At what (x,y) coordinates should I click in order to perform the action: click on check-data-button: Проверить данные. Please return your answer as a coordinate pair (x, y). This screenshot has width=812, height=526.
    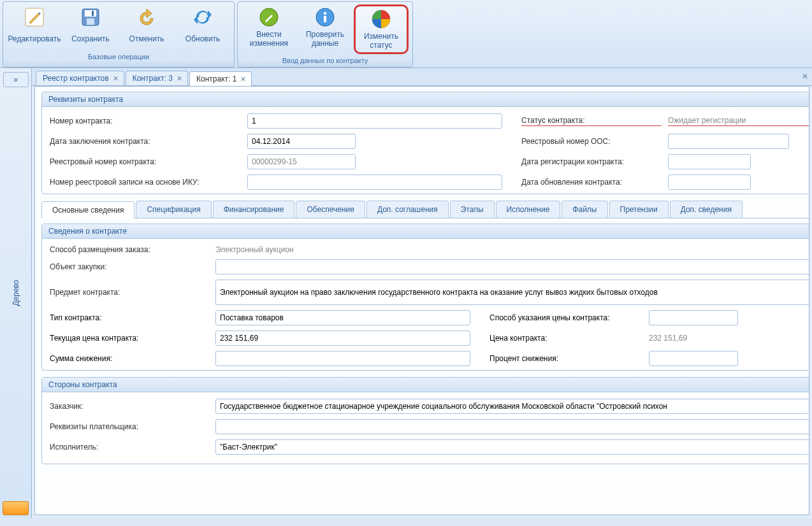
    Looking at the image, I should click on (325, 27).